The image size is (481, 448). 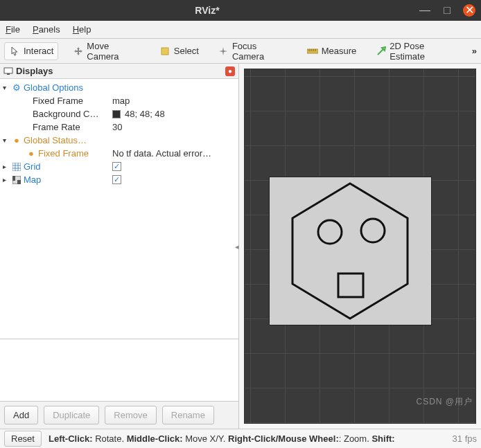 What do you see at coordinates (444, 402) in the screenshot?
I see `watermark: CSDN @用户` at bounding box center [444, 402].